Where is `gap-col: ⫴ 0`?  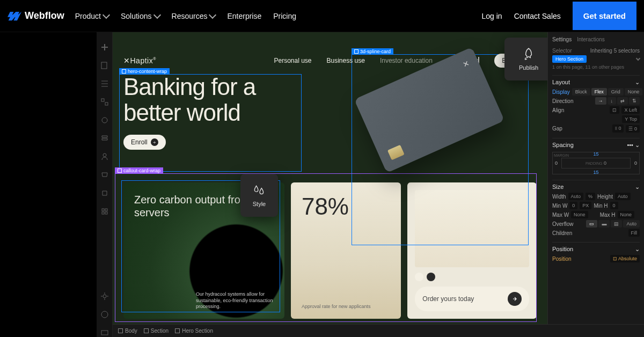
gap-col: ⫴ 0 is located at coordinates (618, 129).